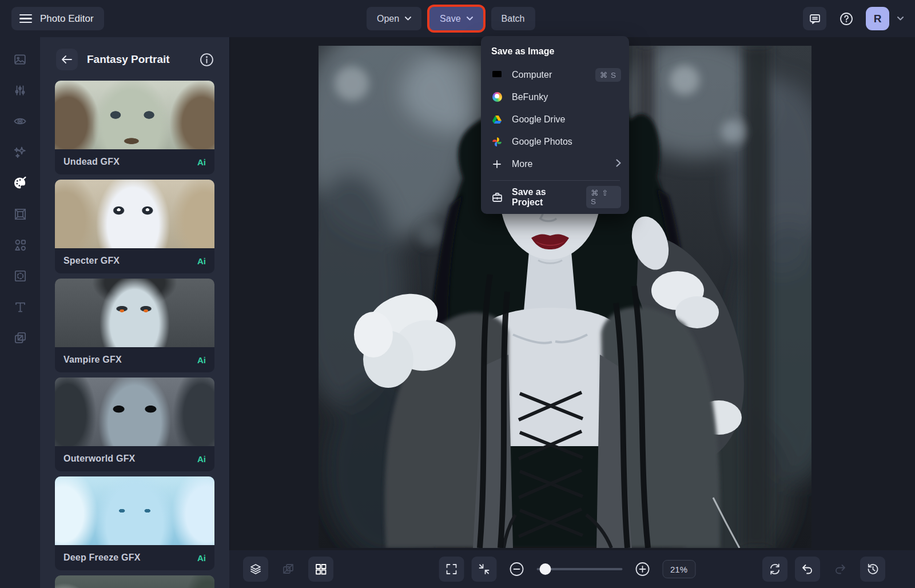 This screenshot has width=915, height=588. What do you see at coordinates (67, 59) in the screenshot?
I see `back-button` at bounding box center [67, 59].